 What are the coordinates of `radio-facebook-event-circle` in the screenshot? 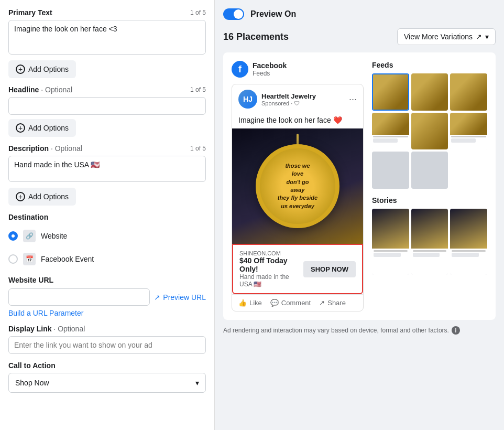 It's located at (13, 259).